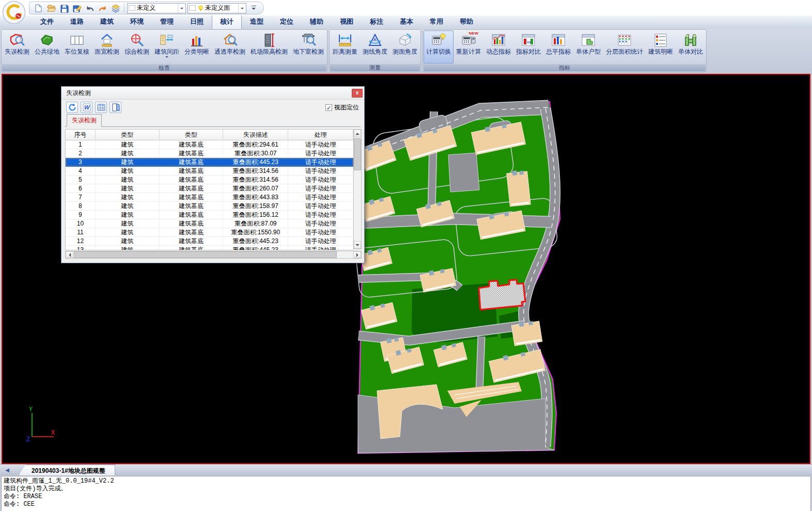 This screenshot has height=511, width=812. What do you see at coordinates (528, 47) in the screenshot?
I see `ribbon-button: vs指标对比` at bounding box center [528, 47].